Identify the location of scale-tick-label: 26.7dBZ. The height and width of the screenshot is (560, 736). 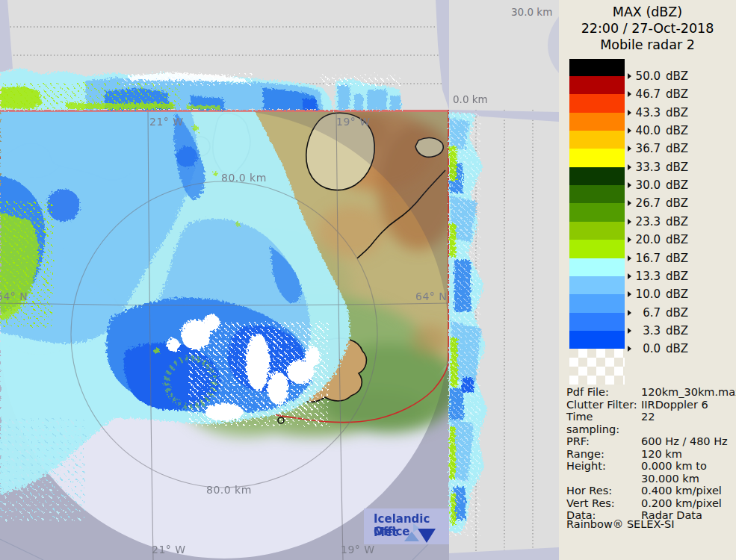
(658, 203).